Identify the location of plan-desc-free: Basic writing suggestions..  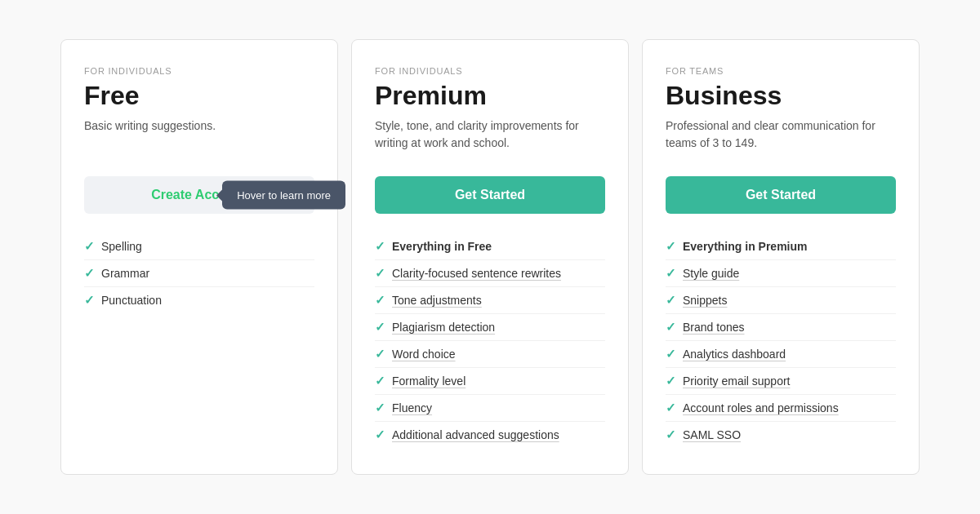
(199, 137).